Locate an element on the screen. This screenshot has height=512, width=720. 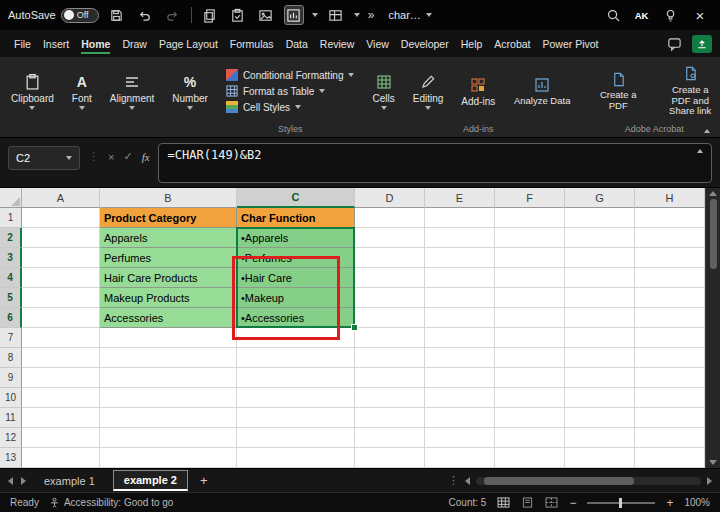
formula-bar-collapse-icon is located at coordinates (700, 151).